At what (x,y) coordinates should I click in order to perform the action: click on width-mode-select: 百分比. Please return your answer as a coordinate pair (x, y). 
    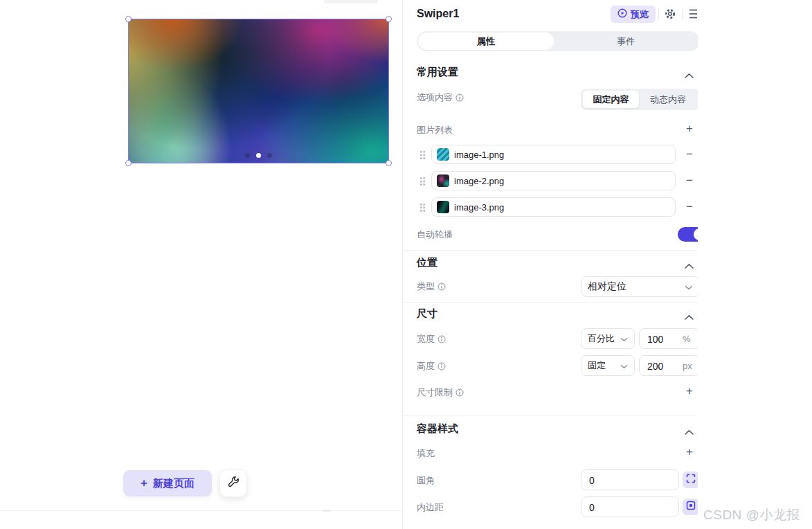
    Looking at the image, I should click on (608, 339).